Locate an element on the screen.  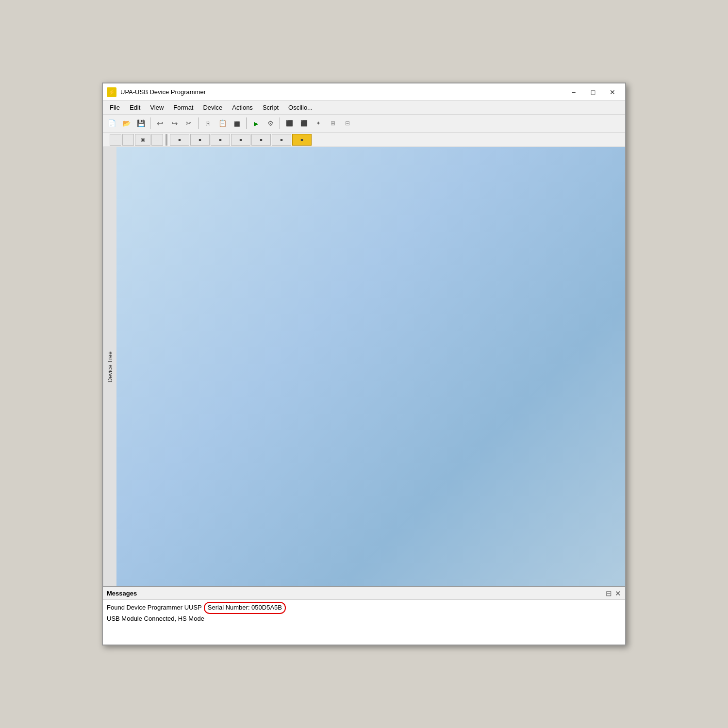
message-usb: USB Module Connected, HS Mode is located at coordinates (155, 619).